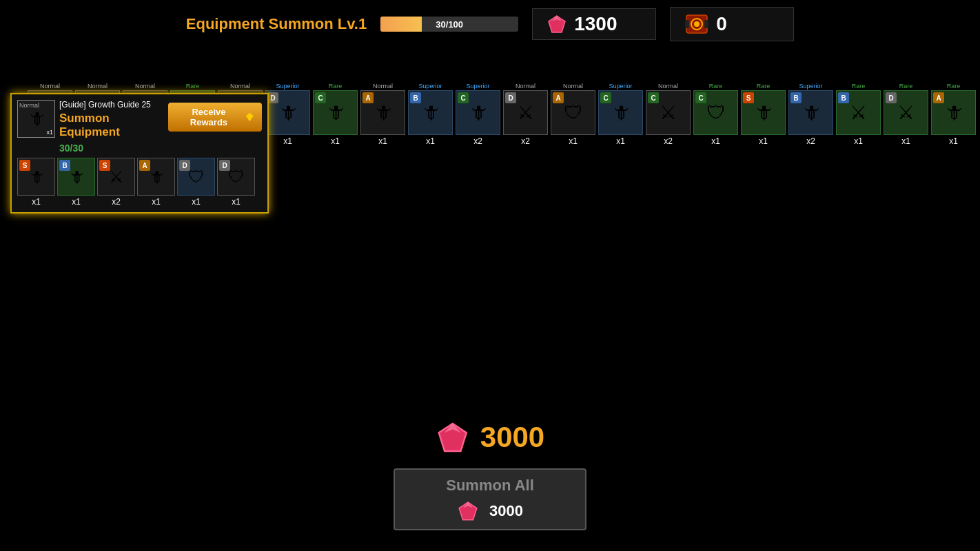  Describe the element at coordinates (573, 114) in the screenshot. I see `item-card: NormalA🛡x1` at that location.